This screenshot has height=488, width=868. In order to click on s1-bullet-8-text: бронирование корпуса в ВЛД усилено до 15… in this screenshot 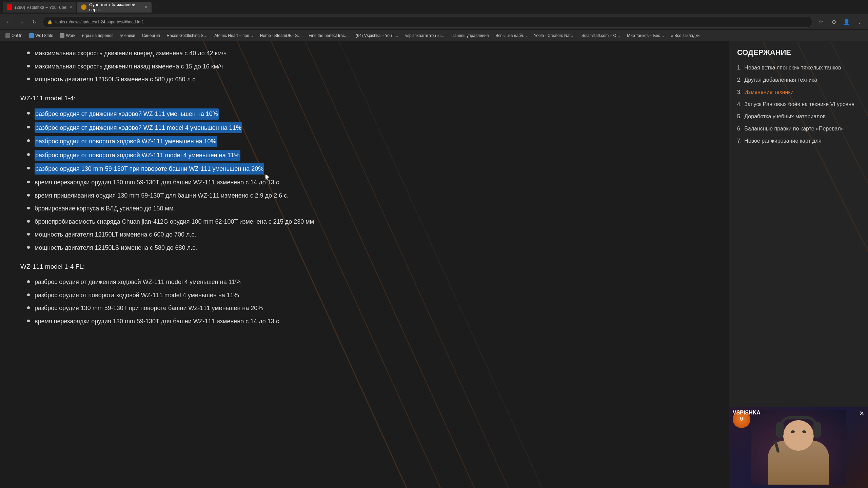, I will do `click(105, 209)`.